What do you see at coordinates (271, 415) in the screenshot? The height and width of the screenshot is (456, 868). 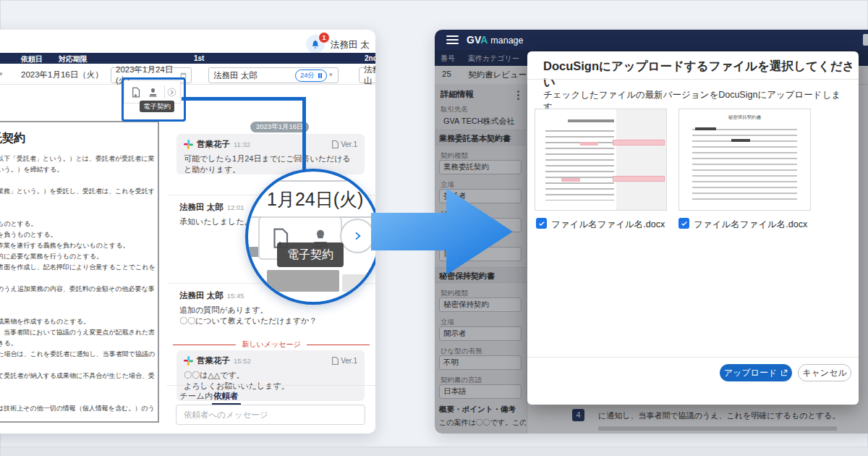 I see `requester-message-input: 依頼者へのメッセージ` at bounding box center [271, 415].